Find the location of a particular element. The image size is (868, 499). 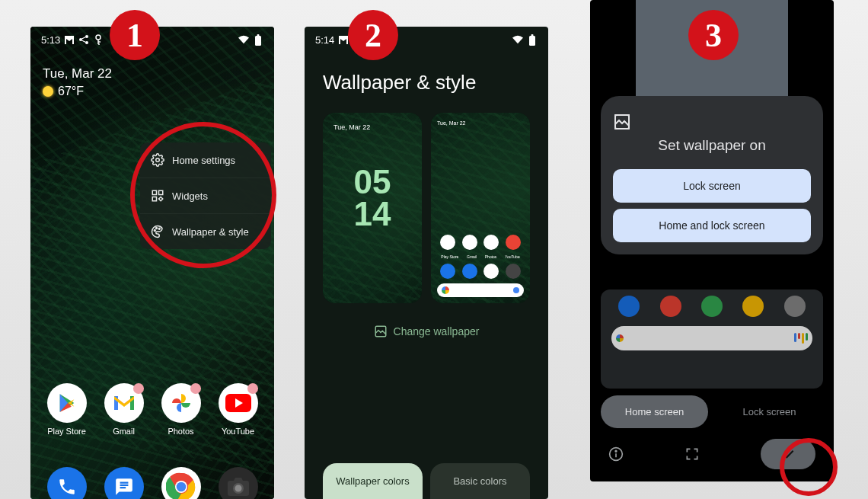

menu-home-settings: Home settings is located at coordinates (206, 160).